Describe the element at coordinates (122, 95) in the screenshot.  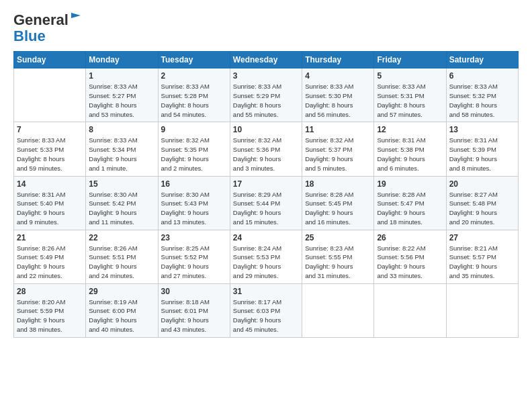
I see `calendar-cell: 1Sunrise: 8:33 AM Sunset: 5:27 PM Daylig…` at that location.